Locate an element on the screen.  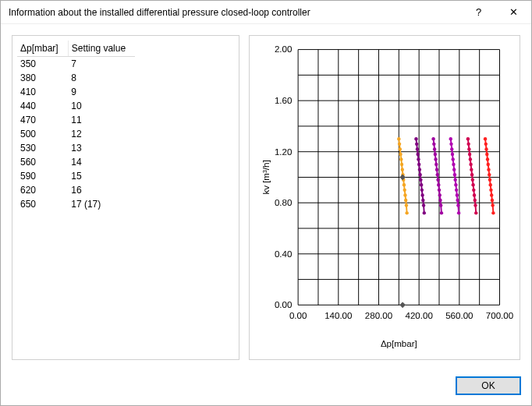
table-row: 47011 is located at coordinates (76, 120).